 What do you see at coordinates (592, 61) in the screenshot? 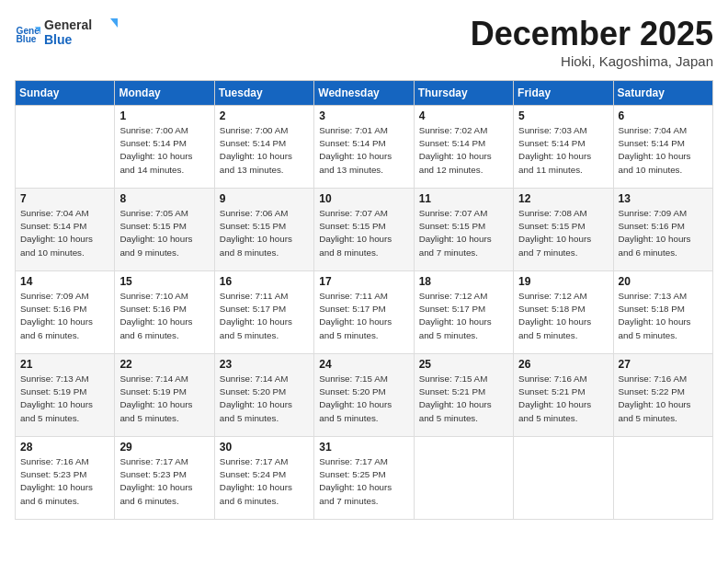
I see `location: Hioki, Kagoshima, Japan` at bounding box center [592, 61].